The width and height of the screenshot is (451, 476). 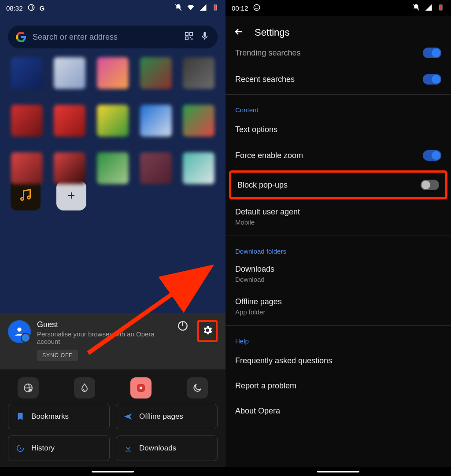 I want to click on app-tile-music, so click(x=26, y=196).